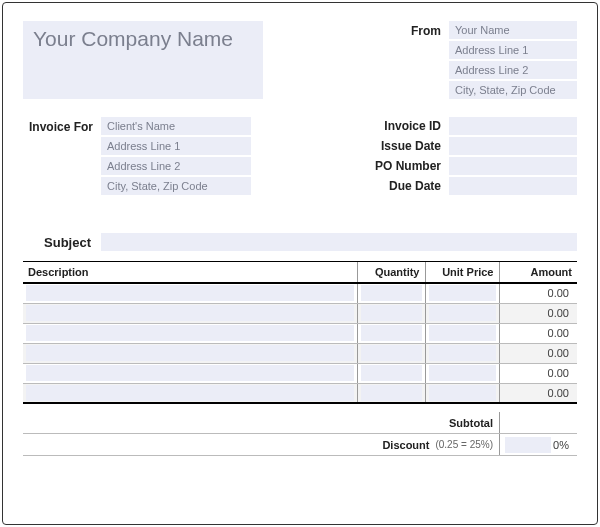 The width and height of the screenshot is (600, 527). Describe the element at coordinates (143, 60) in the screenshot. I see `company-name-field: Your Company Name` at that location.